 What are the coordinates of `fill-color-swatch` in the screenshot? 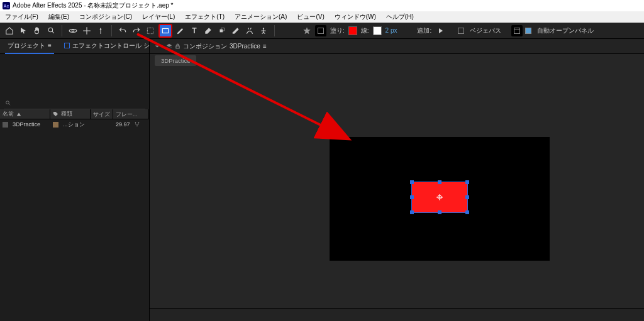 It's located at (353, 31).